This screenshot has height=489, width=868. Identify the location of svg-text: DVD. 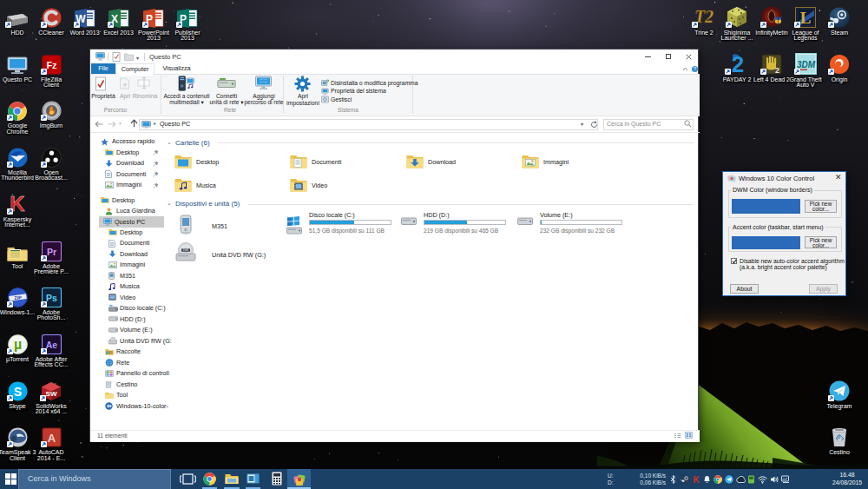
(186, 250).